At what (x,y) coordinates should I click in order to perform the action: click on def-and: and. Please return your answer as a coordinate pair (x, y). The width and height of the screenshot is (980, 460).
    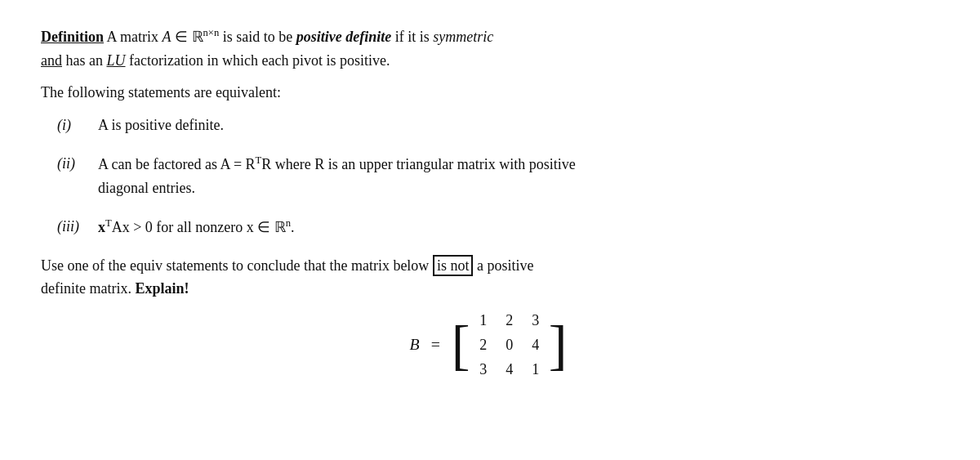
    Looking at the image, I should click on (51, 60).